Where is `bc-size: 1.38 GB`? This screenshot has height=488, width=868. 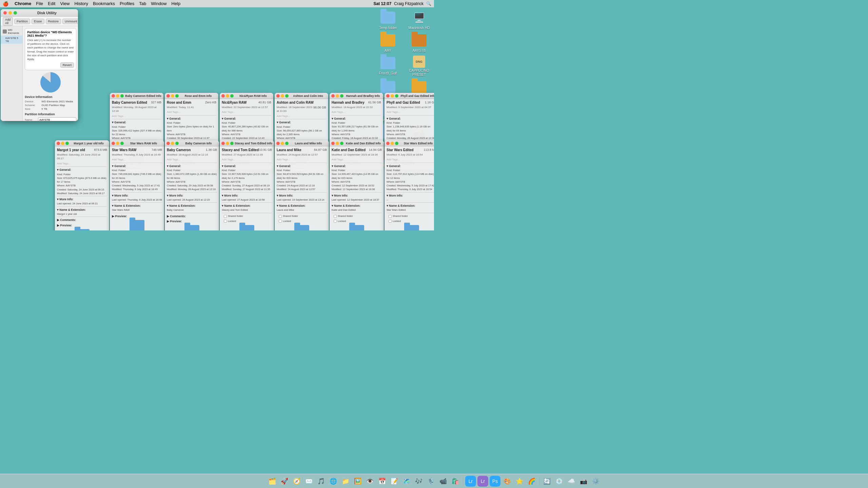 bc-size: 1.38 GB is located at coordinates (212, 150).